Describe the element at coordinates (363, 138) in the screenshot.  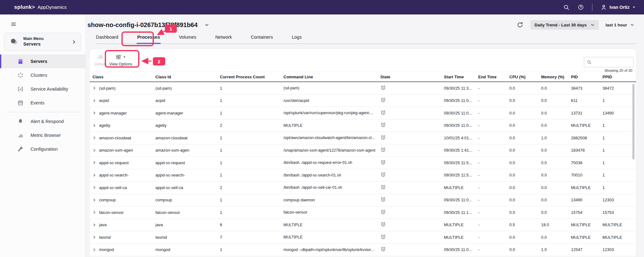
I see `table-row-amazon-cloudwat: amazon-cloudwatamazon-cloudwat1/opt/aws/…` at that location.